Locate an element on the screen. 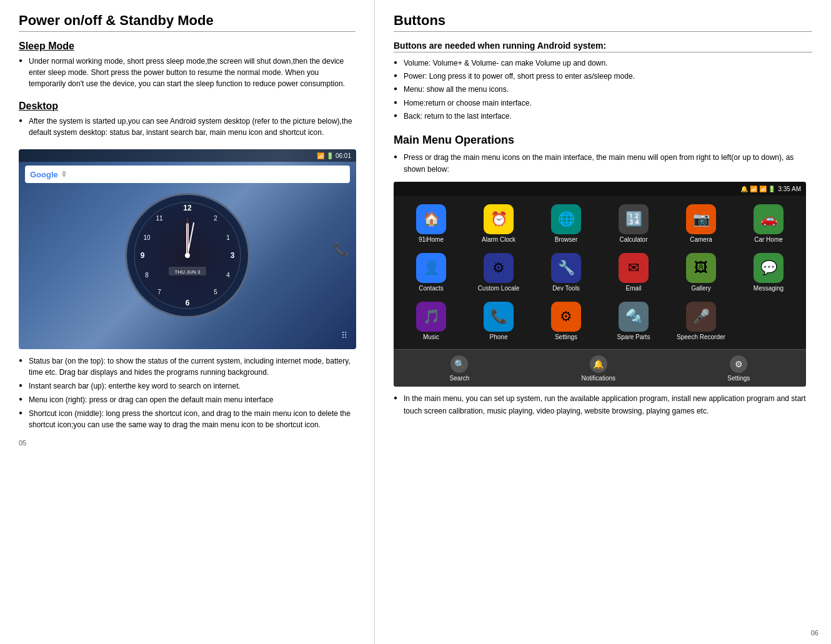  app-email-label: Email is located at coordinates (634, 289).